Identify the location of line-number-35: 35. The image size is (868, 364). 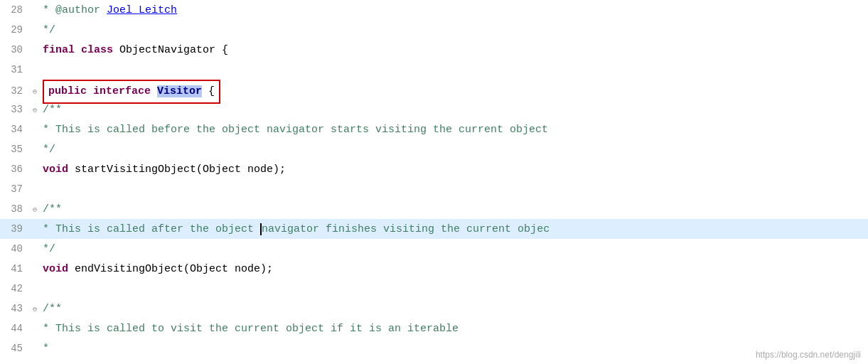
(15, 149).